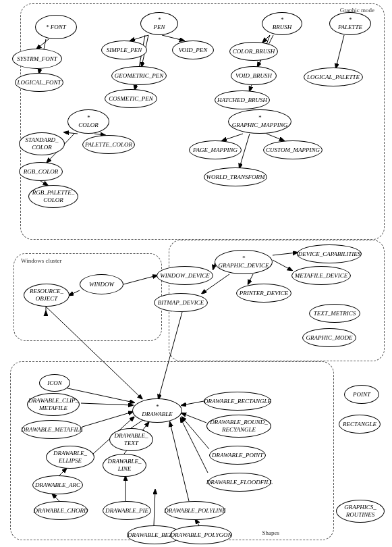  I want to click on windows-cluster-label: Windows cluster, so click(41, 261).